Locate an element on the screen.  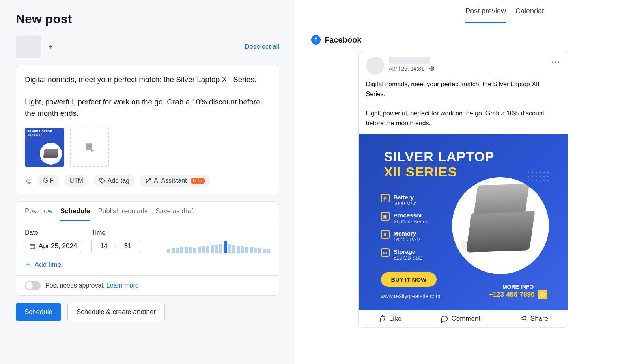
post-timestamp: April 25, 14:31 · is located at coordinates (468, 69).